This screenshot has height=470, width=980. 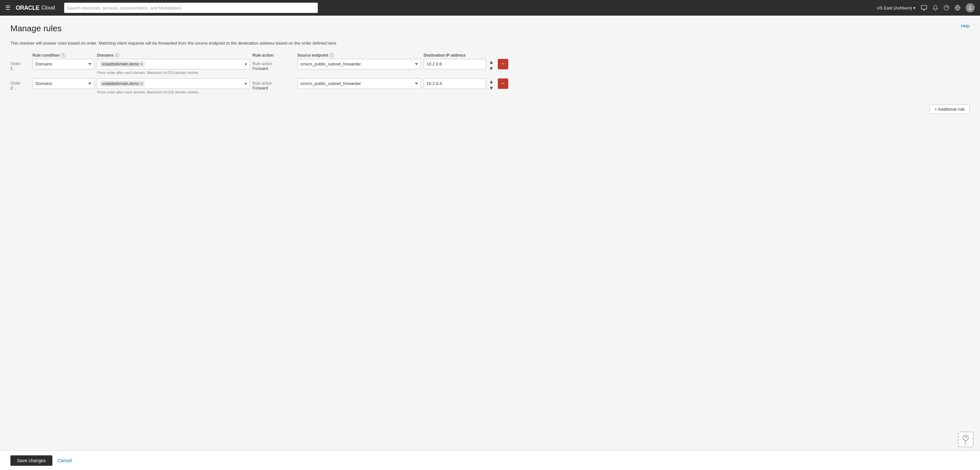 I want to click on chevron-col-1: ▲ ▼, so click(x=492, y=65).